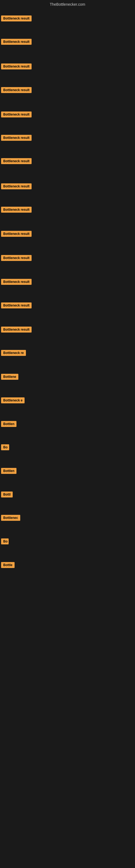 The height and width of the screenshot is (868, 135). I want to click on bottleneck-badge: Bottl, so click(7, 495).